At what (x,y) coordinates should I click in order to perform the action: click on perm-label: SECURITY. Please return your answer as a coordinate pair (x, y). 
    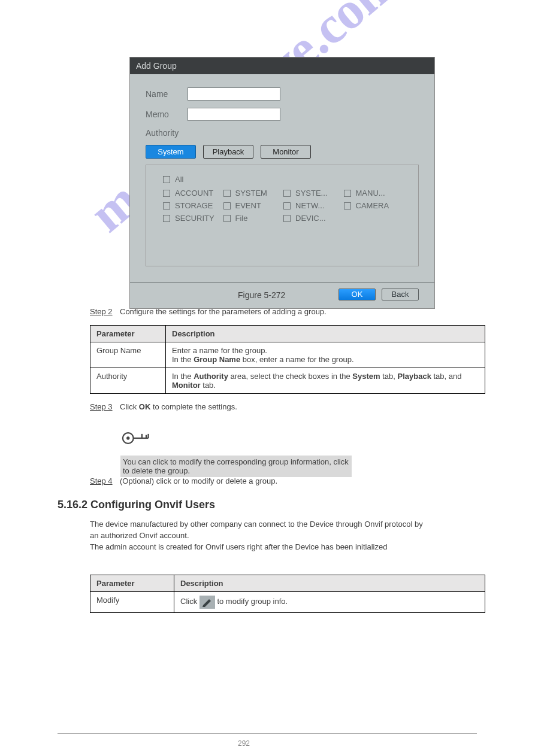
    Looking at the image, I should click on (195, 218).